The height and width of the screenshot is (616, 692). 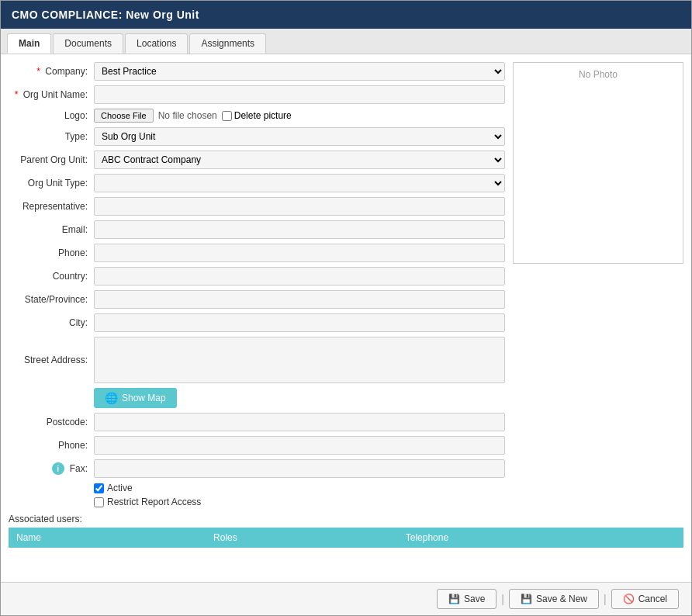 I want to click on phone-row: Phone:, so click(x=257, y=253).